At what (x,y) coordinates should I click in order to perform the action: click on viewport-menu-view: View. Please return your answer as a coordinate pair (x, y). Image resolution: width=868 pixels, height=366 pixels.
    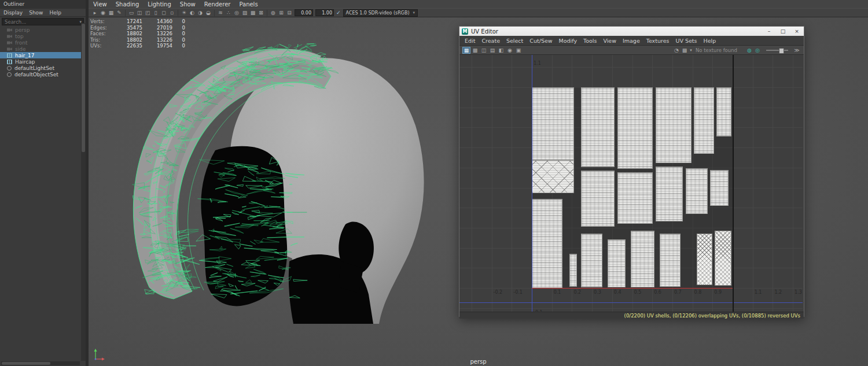
    Looking at the image, I should click on (100, 5).